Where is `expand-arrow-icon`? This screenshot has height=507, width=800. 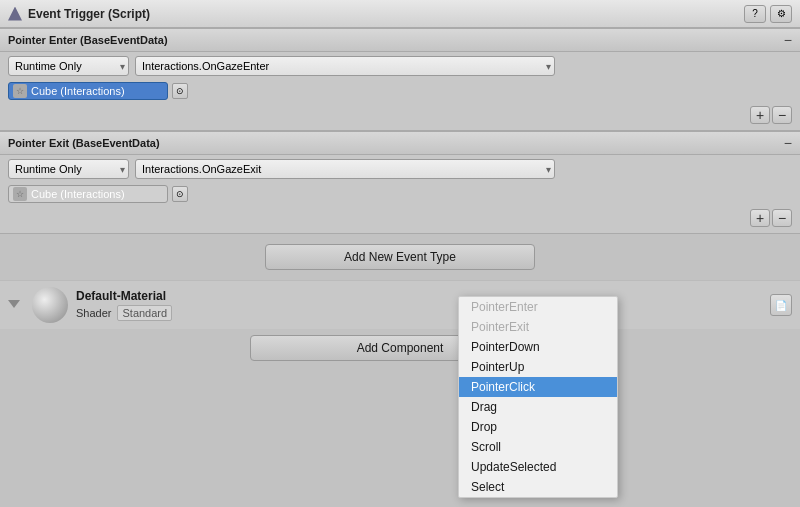
expand-arrow-icon is located at coordinates (14, 304).